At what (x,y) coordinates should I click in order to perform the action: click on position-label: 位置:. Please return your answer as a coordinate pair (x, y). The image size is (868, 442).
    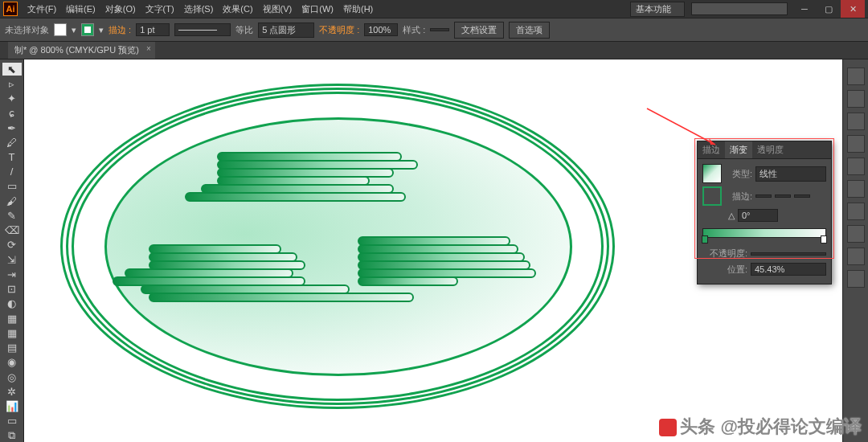
    Looking at the image, I should click on (725, 270).